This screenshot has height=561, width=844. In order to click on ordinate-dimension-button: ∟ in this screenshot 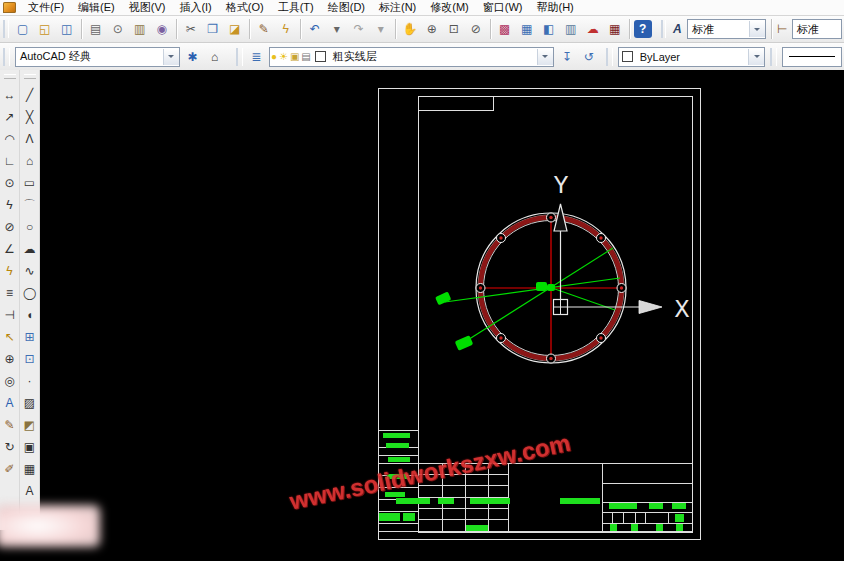, I will do `click(10, 161)`.